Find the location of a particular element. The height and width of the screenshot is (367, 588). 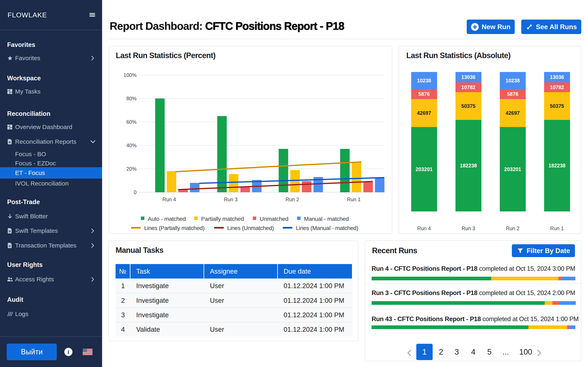

svg-text: Lines (Manual - matched) is located at coordinates (327, 228).